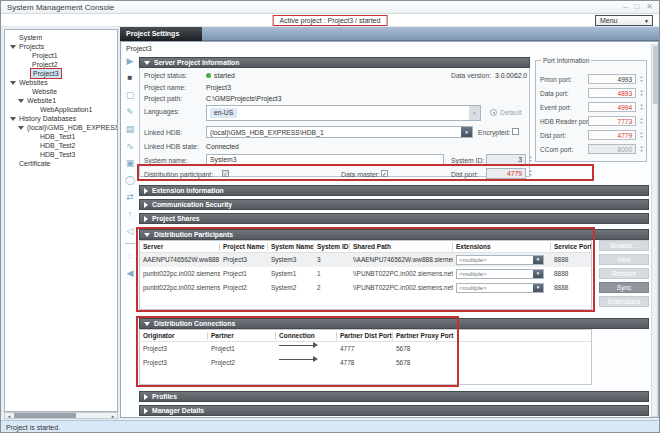  What do you see at coordinates (624, 246) in the screenshot?
I see `browse-button: Browse...` at bounding box center [624, 246].